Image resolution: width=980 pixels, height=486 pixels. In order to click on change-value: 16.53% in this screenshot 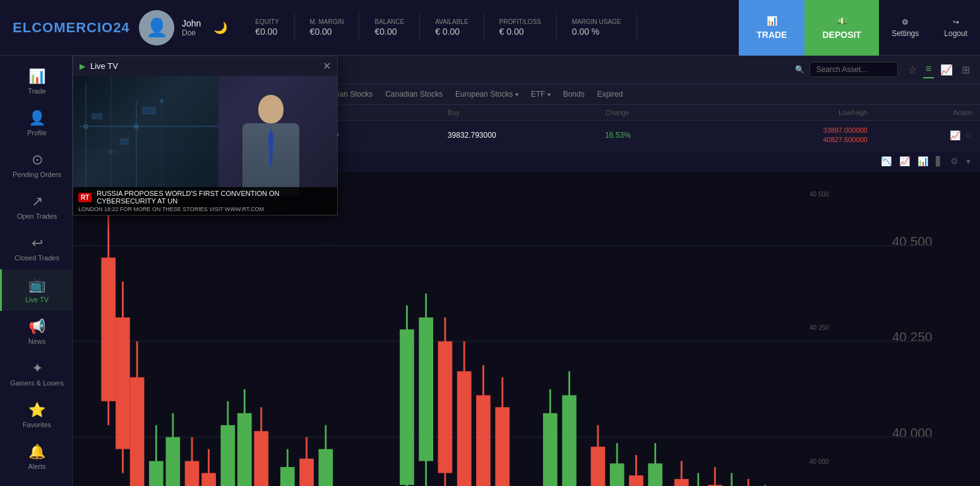, I will do `click(657, 135)`.